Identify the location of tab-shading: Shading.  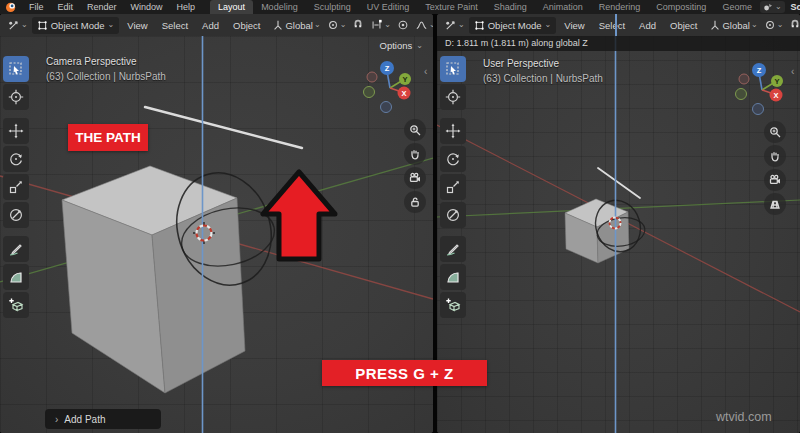
(510, 7).